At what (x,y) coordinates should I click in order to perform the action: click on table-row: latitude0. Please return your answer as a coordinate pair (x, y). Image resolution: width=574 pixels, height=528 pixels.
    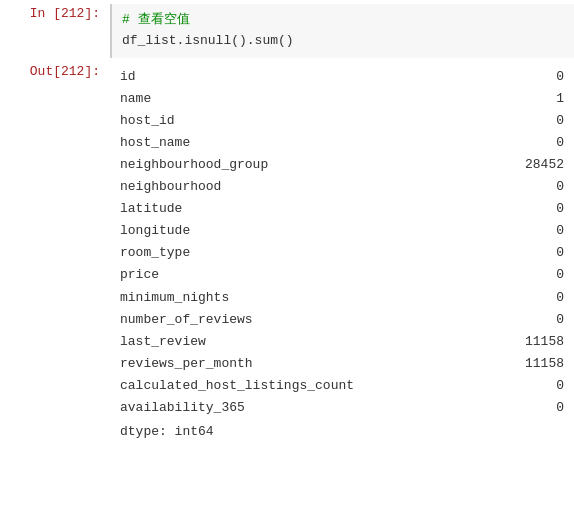
    Looking at the image, I should click on (342, 209).